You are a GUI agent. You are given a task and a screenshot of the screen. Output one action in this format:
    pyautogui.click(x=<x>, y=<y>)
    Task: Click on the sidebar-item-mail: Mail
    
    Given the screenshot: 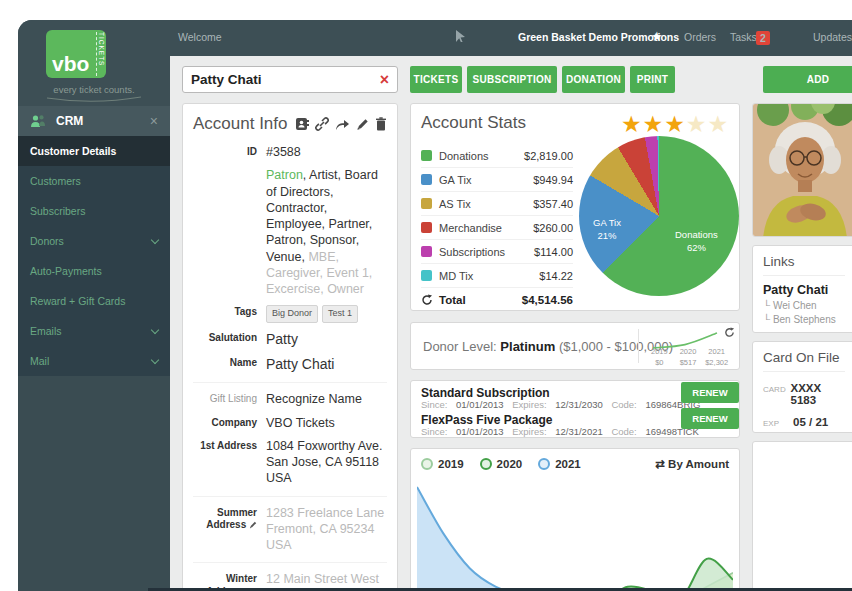 What is the action you would take?
    pyautogui.click(x=94, y=361)
    